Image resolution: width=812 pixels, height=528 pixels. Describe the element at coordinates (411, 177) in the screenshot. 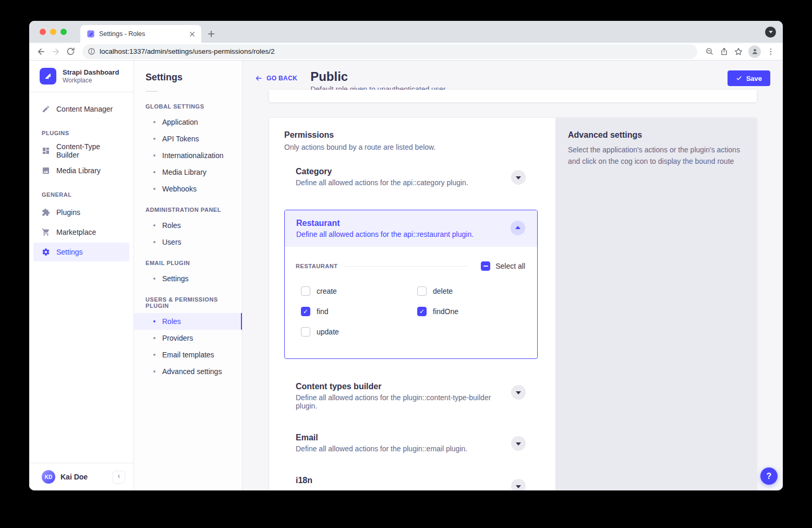

I see `accordion-category: CategoryDefine all allowed actions for t…` at that location.